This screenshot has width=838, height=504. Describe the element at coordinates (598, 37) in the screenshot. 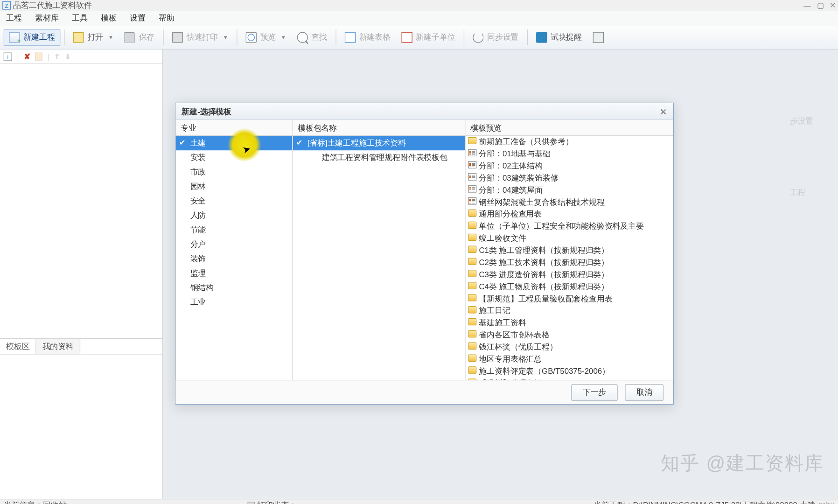

I see `clipboard-button` at that location.